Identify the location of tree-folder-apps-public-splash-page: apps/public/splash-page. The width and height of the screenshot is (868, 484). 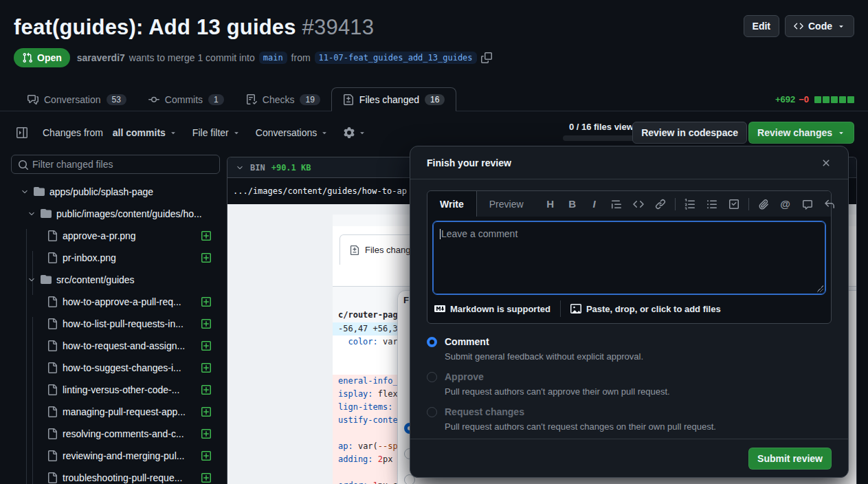
(115, 192).